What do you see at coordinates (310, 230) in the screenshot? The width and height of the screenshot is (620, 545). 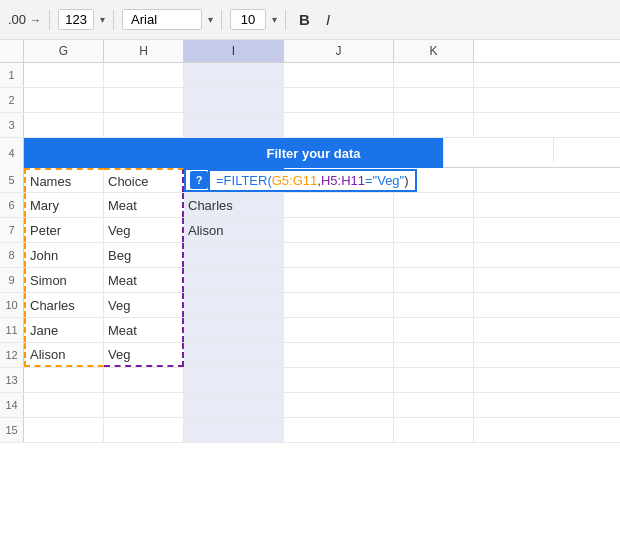 I see `table-row: 7 Peter Veg Alison` at bounding box center [310, 230].